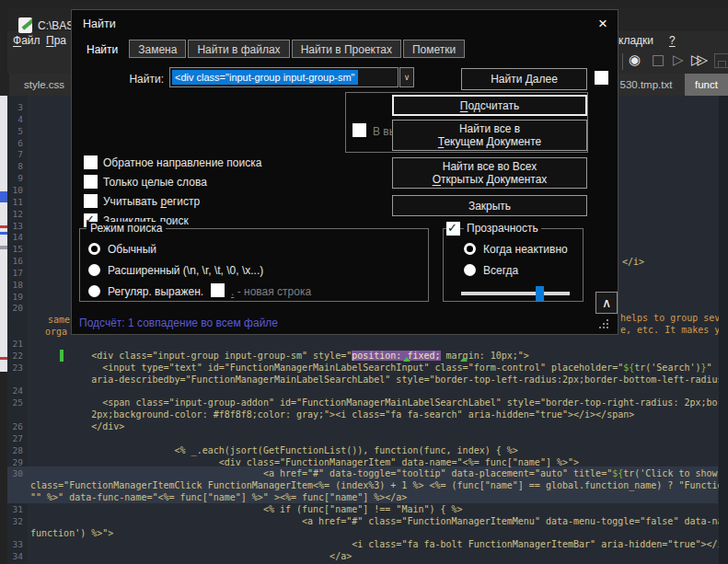 The image size is (728, 564). What do you see at coordinates (672, 40) in the screenshot?
I see `menu-help: ?` at bounding box center [672, 40].